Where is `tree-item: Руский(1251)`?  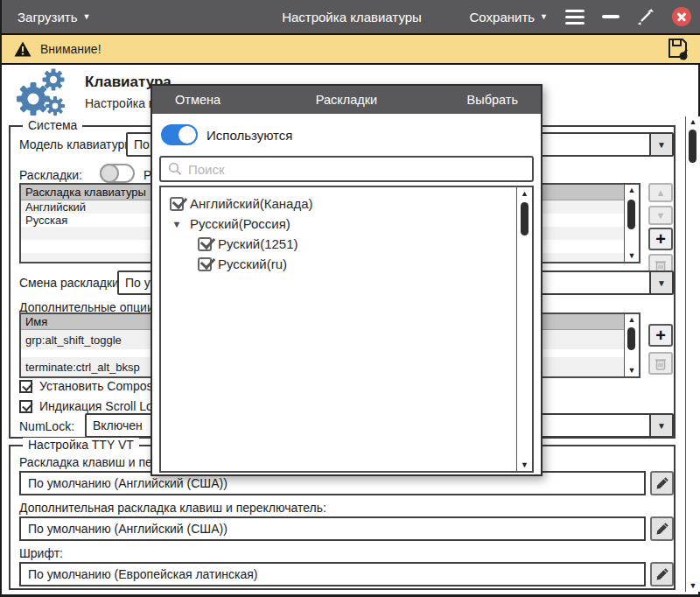
tree-item: Руский(1251) is located at coordinates (248, 243).